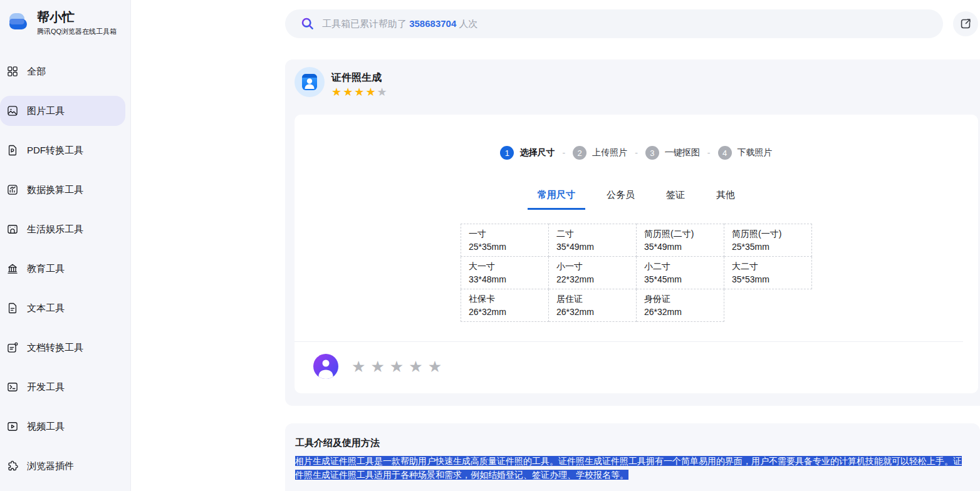  Describe the element at coordinates (65, 246) in the screenshot. I see `sidebar: 帮小忙 腾讯QQ浏览器在线工具箱 全部 图片工具 PDF转换工具` at that location.